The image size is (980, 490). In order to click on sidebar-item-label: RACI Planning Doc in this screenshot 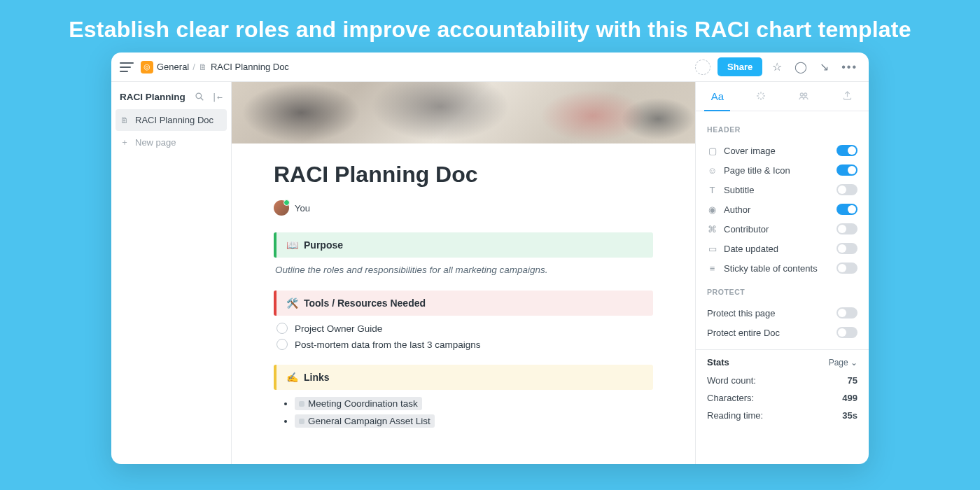, I will do `click(174, 120)`.